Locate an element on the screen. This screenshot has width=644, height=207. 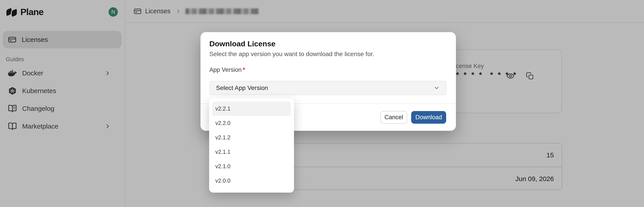
app-version-label-text: App Version is located at coordinates (226, 70).